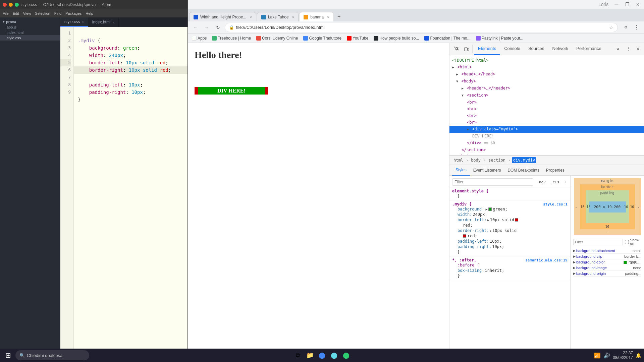 The image size is (644, 362). I want to click on chrome-tab-lake-tahoe: Lake Tahoe ×, so click(278, 17).